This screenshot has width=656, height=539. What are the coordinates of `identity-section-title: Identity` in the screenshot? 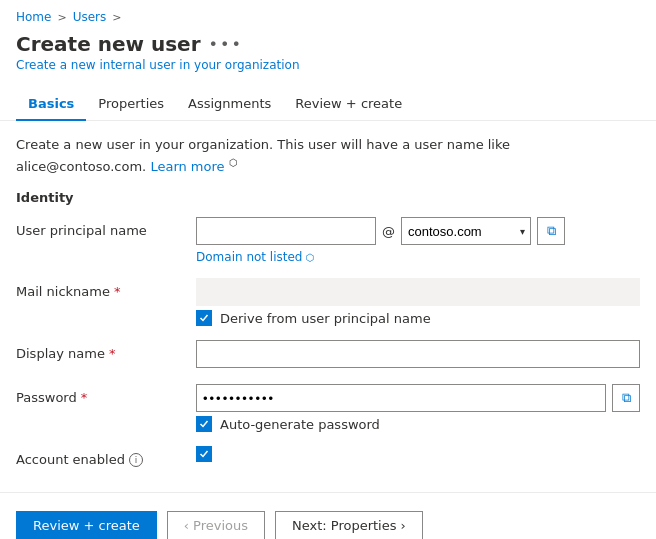 It's located at (328, 198).